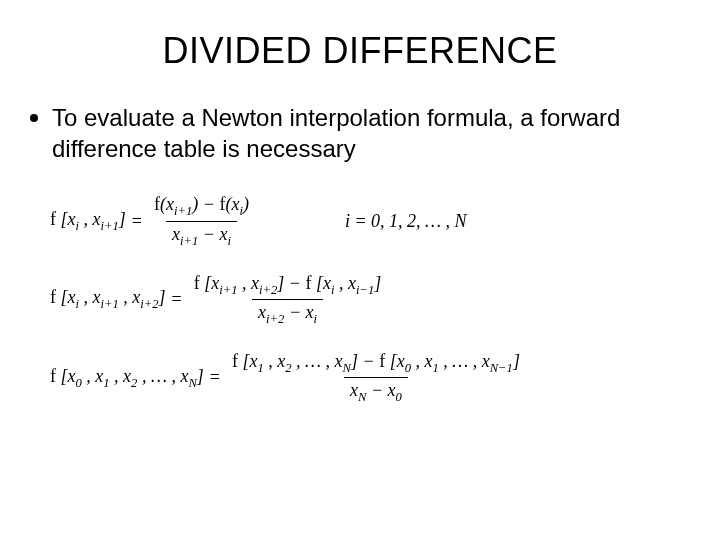 Image resolution: width=720 pixels, height=540 pixels. Describe the element at coordinates (376, 391) in the screenshot. I see `formula-3-denominator: xN − x0` at that location.